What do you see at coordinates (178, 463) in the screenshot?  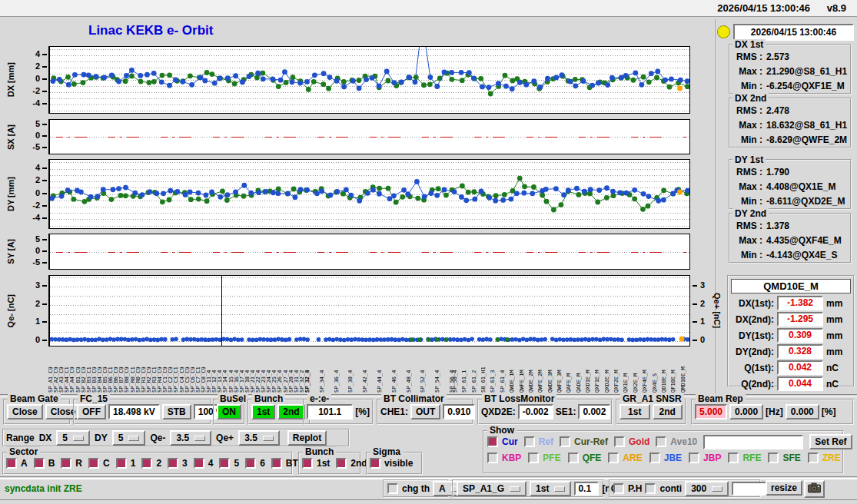 I see `sector-checkbox-3: 3` at bounding box center [178, 463].